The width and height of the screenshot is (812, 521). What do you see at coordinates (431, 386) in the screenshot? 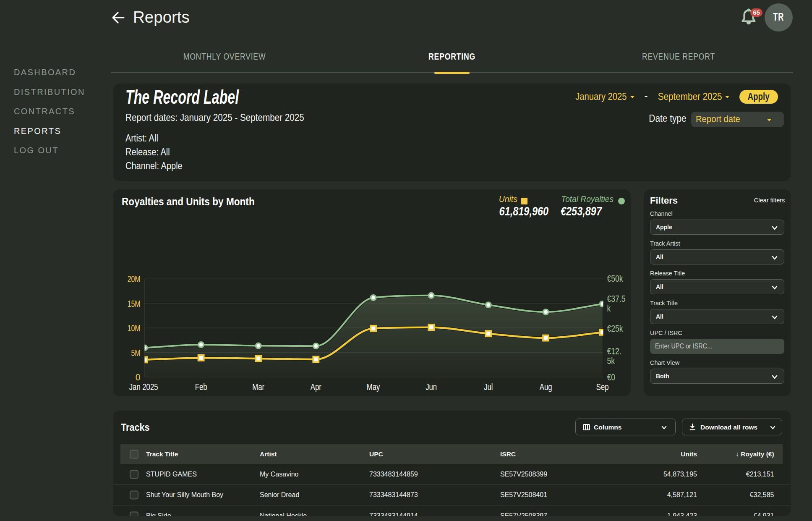
I see `svg-text: Jun` at bounding box center [431, 386].